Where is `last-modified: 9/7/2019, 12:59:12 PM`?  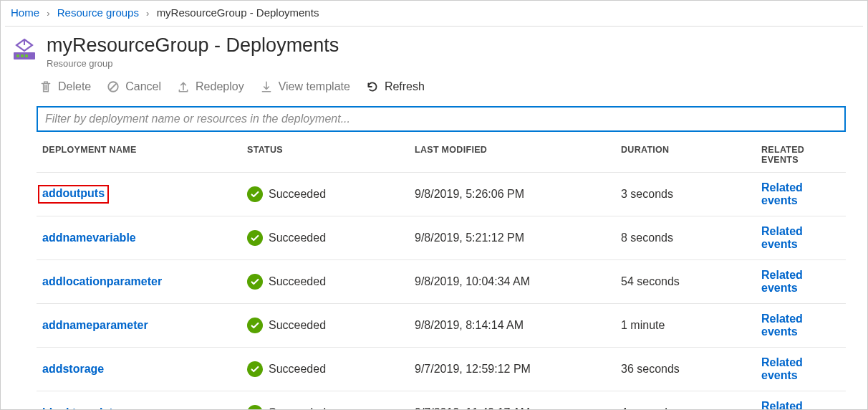 last-modified: 9/7/2019, 12:59:12 PM is located at coordinates (518, 369).